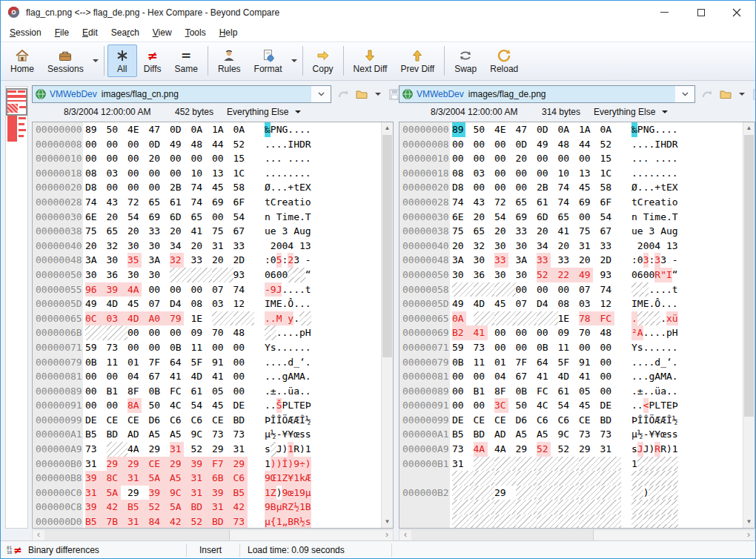  What do you see at coordinates (181, 363) in the screenshot?
I see `hex-byte: 64` at bounding box center [181, 363].